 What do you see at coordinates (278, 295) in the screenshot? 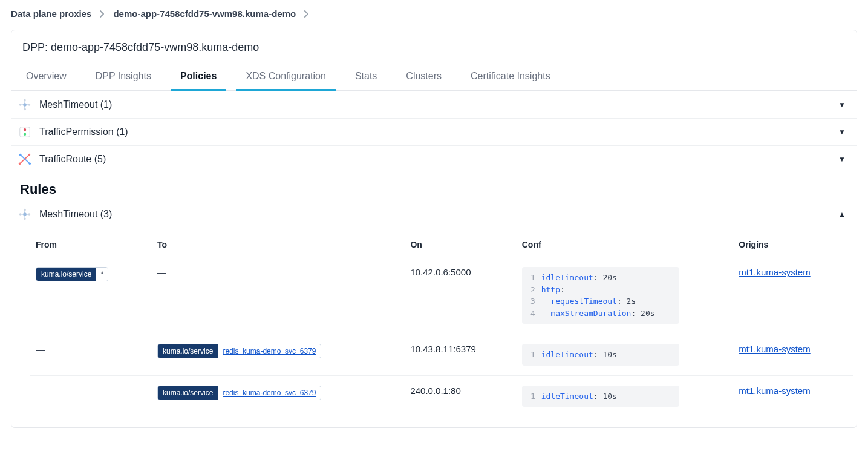
I see `cell-to: —` at bounding box center [278, 295].